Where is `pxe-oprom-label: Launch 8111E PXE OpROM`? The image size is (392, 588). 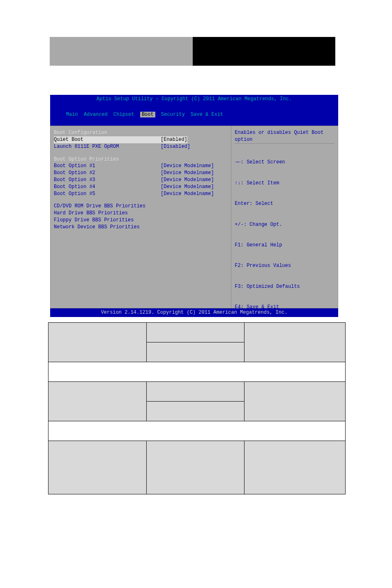
pxe-oprom-label: Launch 8111E PXE OpROM is located at coordinates (107, 147).